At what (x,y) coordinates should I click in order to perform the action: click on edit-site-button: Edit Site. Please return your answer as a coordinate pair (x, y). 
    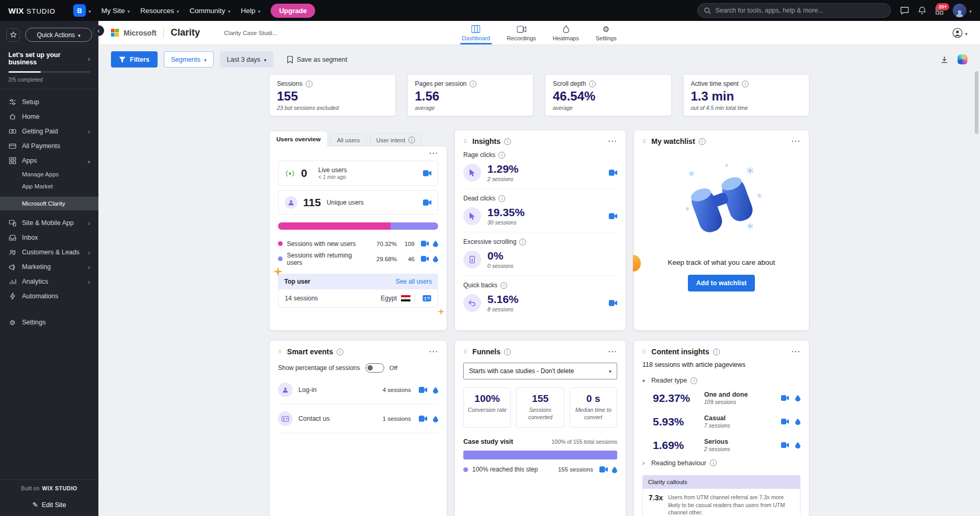
    Looking at the image, I should click on (49, 506).